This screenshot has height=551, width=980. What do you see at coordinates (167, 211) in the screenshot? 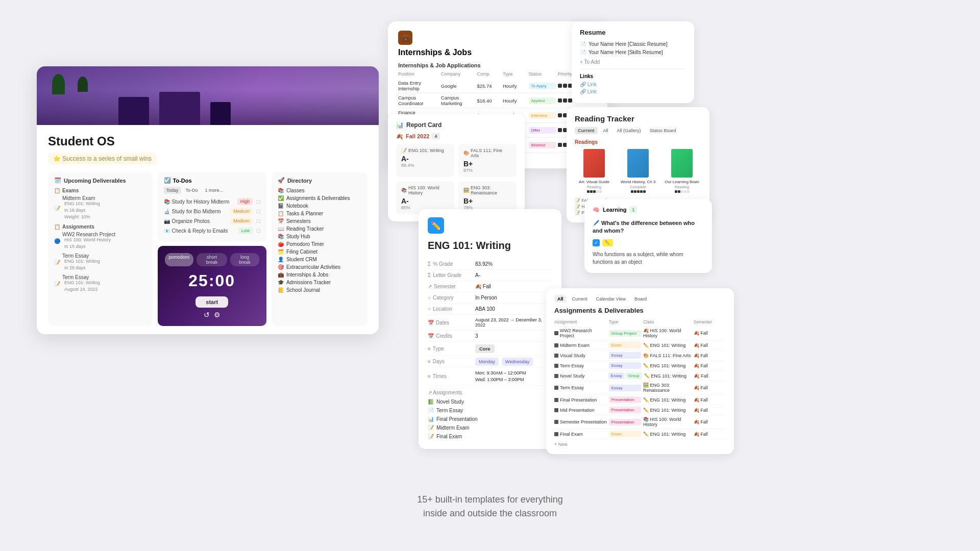
I see `todo-emoji-2: 🔬` at bounding box center [167, 211].